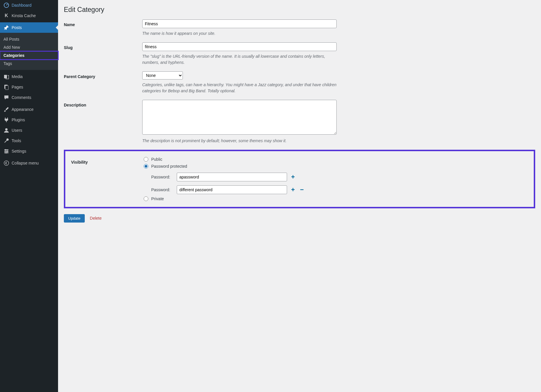 This screenshot has height=392, width=541. Describe the element at coordinates (29, 130) in the screenshot. I see `sidebar-item-users: Users` at that location.